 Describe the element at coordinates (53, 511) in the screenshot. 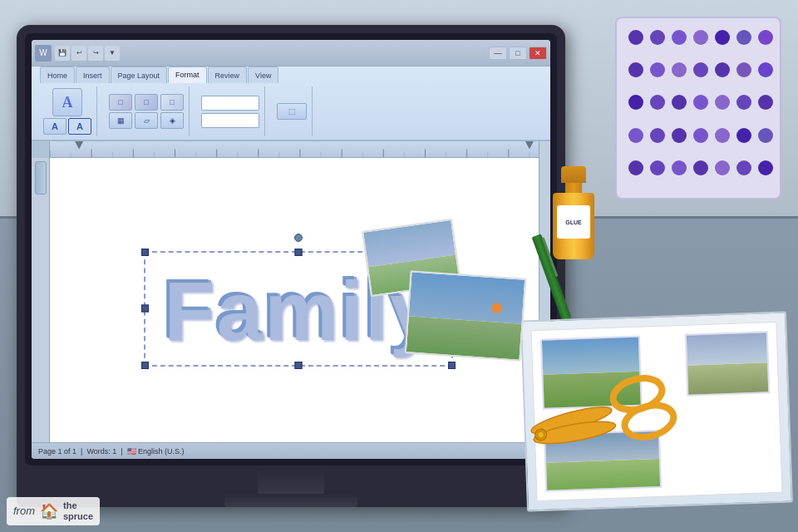

I see `logo-area: from 🏠 the spruce` at that location.